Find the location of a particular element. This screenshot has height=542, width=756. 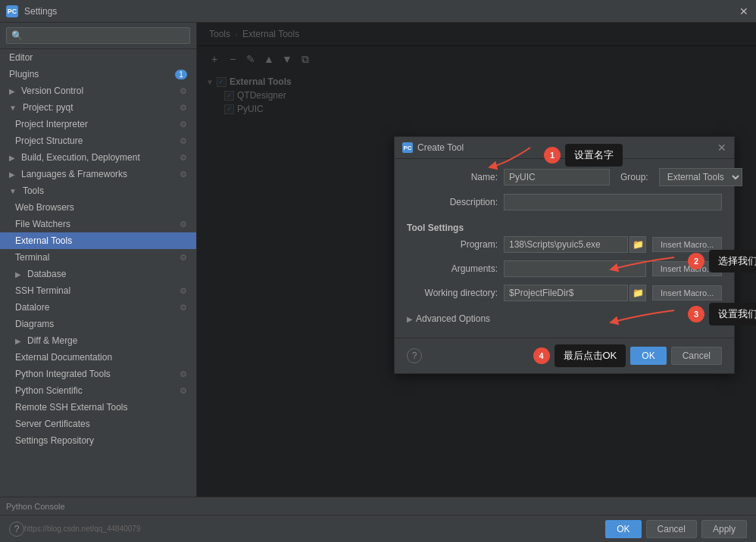

window-title: Settings is located at coordinates (381, 11).